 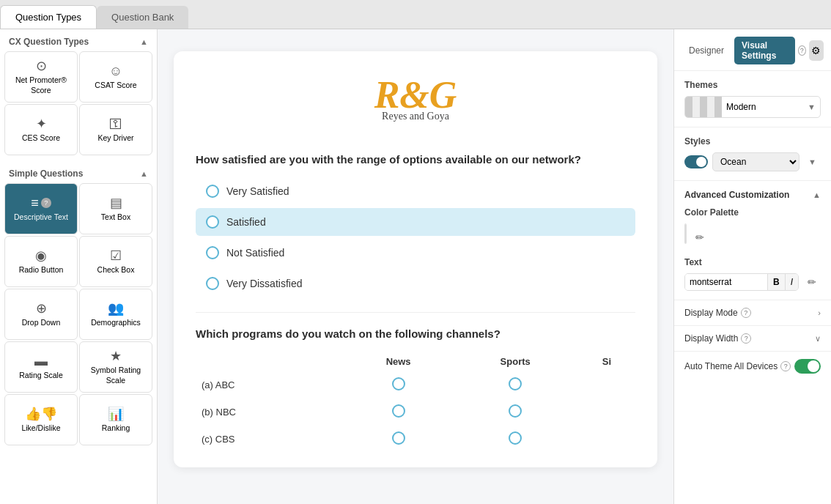 What do you see at coordinates (753, 141) in the screenshot?
I see `styles-label: Styles` at bounding box center [753, 141].